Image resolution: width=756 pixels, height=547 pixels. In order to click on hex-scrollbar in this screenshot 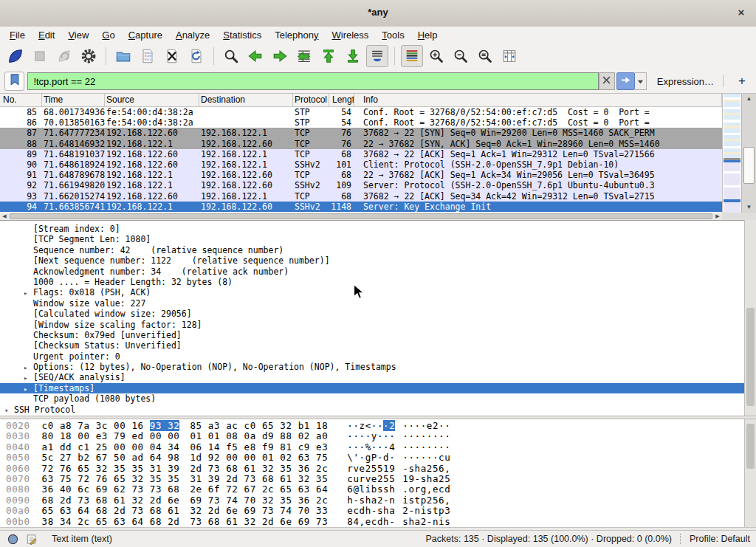, I will do `click(750, 473)`.